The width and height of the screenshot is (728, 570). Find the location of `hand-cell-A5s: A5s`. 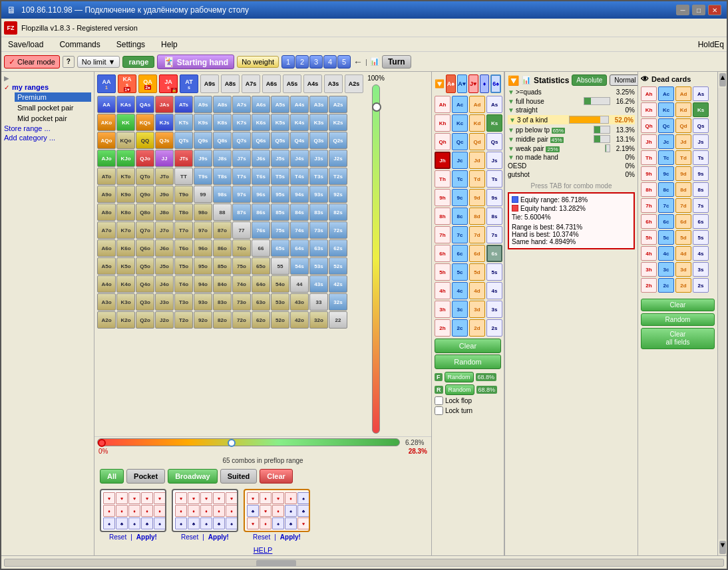

hand-cell-A5s: A5s is located at coordinates (280, 104).